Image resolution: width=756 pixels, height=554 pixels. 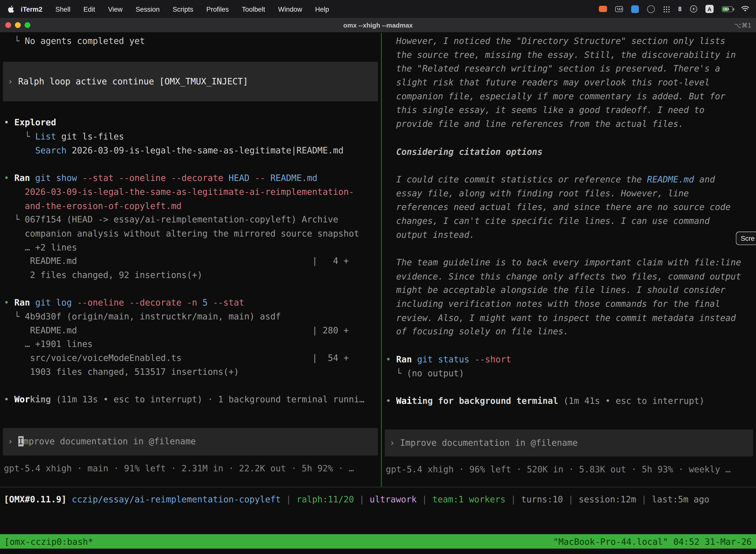 I want to click on tmux-host-clock: "MacBook-Pro-44.local" 04:52 31-Mar-26, so click(x=652, y=541).